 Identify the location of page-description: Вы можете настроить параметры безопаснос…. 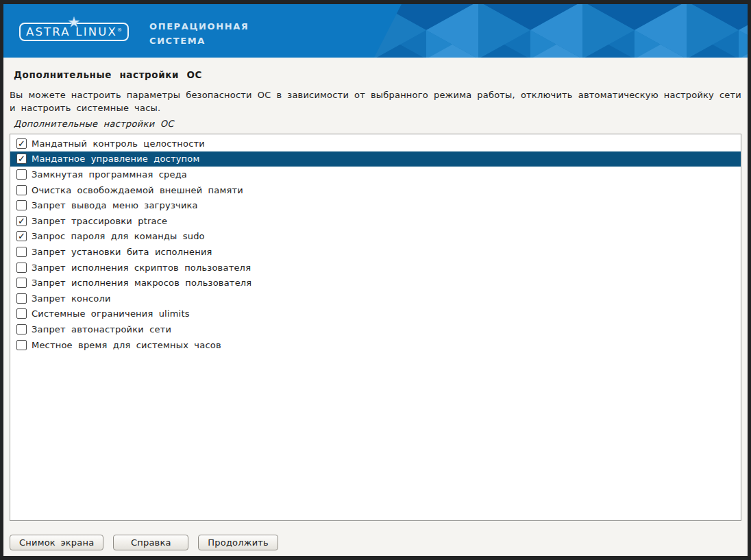
(376, 101).